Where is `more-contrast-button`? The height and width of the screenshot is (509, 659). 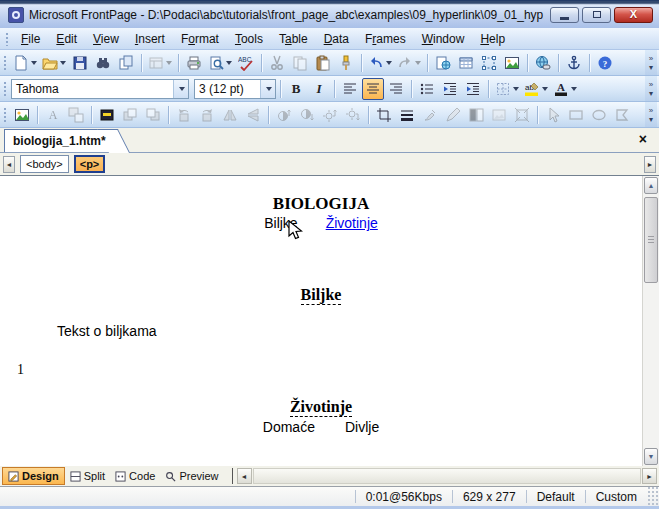 more-contrast-button is located at coordinates (284, 115).